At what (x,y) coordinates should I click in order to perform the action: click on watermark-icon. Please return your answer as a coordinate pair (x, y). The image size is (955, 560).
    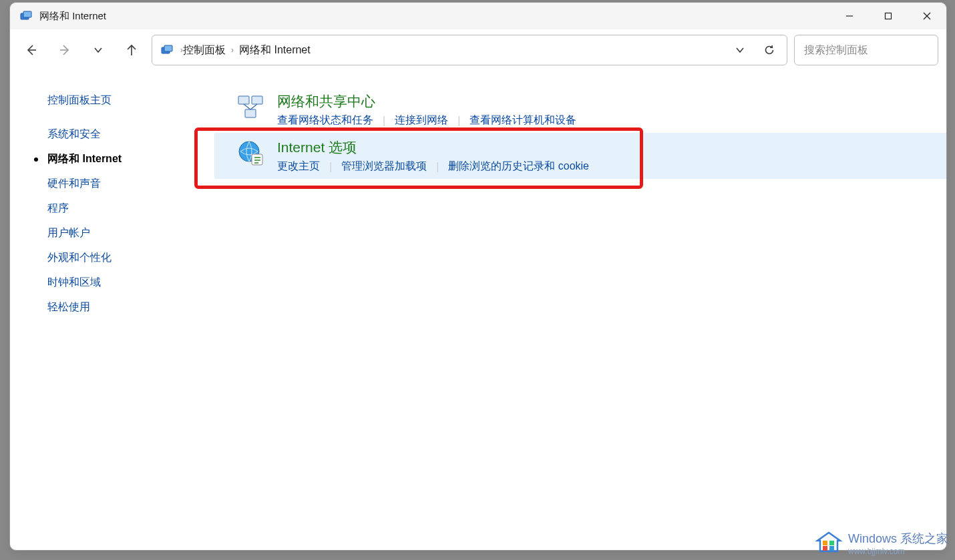
    Looking at the image, I should click on (829, 543).